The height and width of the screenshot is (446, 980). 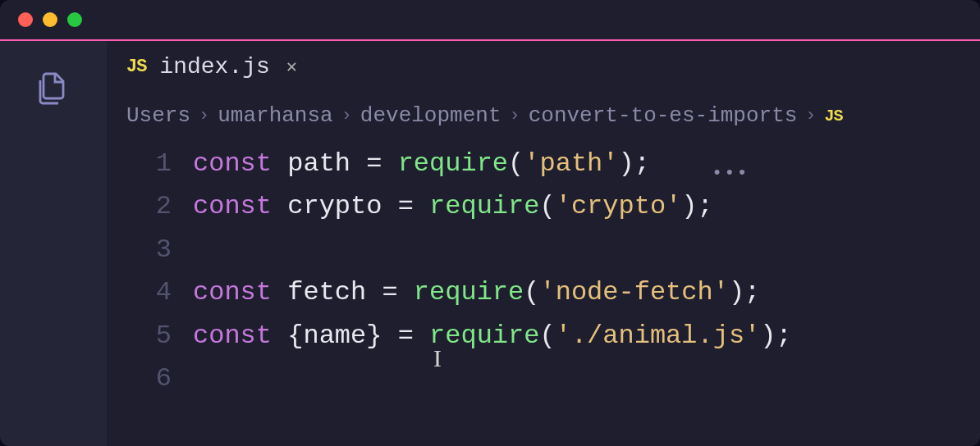 I want to click on line-number-gutter: 1 2 3 4 5 6, so click(x=149, y=294).